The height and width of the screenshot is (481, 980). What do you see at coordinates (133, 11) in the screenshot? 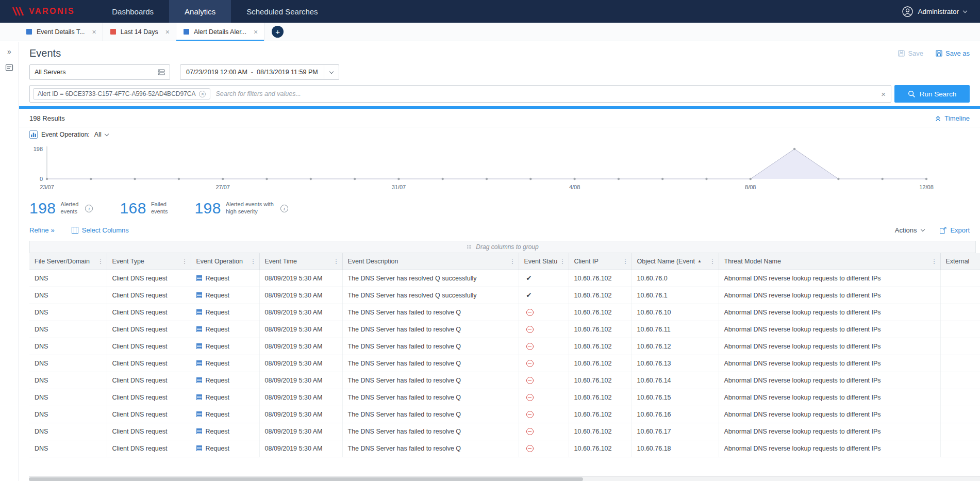
I see `nav-item-dashboards: Dashboards` at bounding box center [133, 11].